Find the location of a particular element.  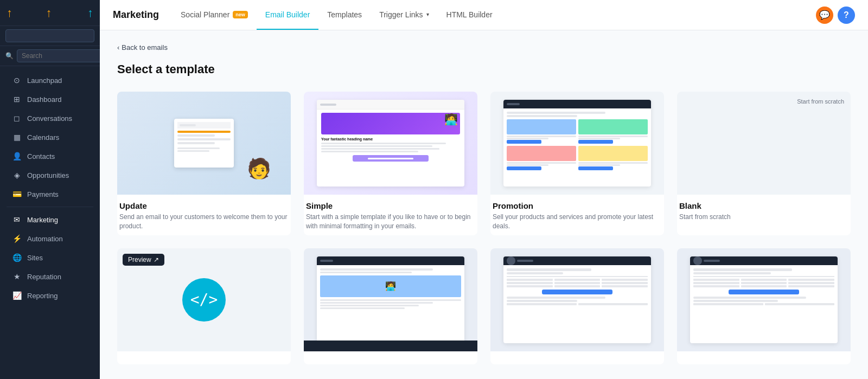

sidebar-item-label: Launchpad is located at coordinates (44, 80).